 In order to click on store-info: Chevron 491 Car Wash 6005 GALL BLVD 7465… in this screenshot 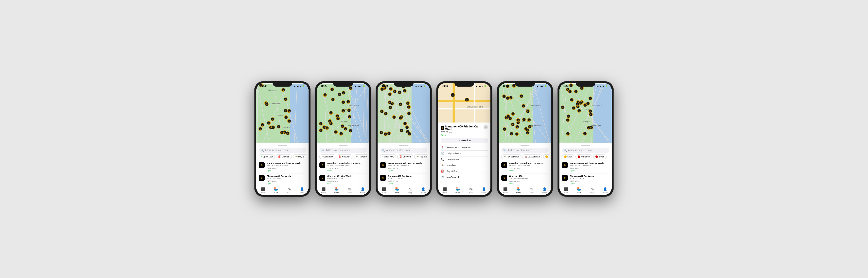, I will do `click(408, 180)`.